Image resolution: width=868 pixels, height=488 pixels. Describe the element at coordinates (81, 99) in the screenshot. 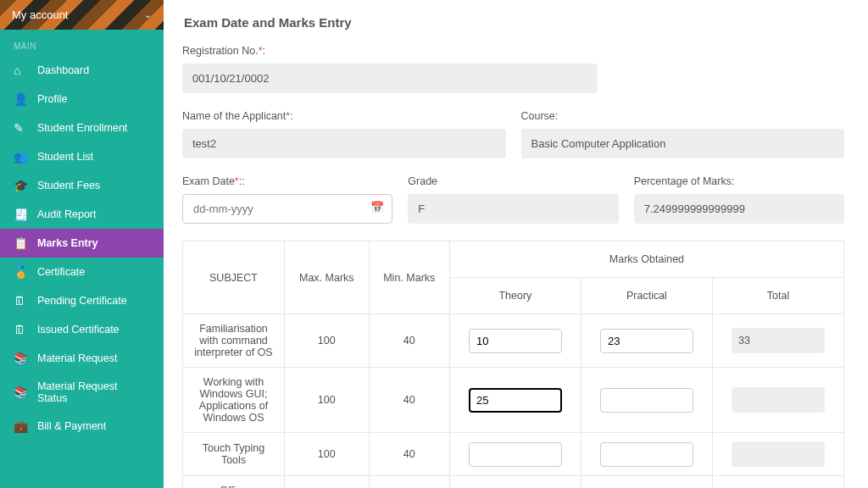

I see `sidebar-item-profile: 👤Profile` at that location.